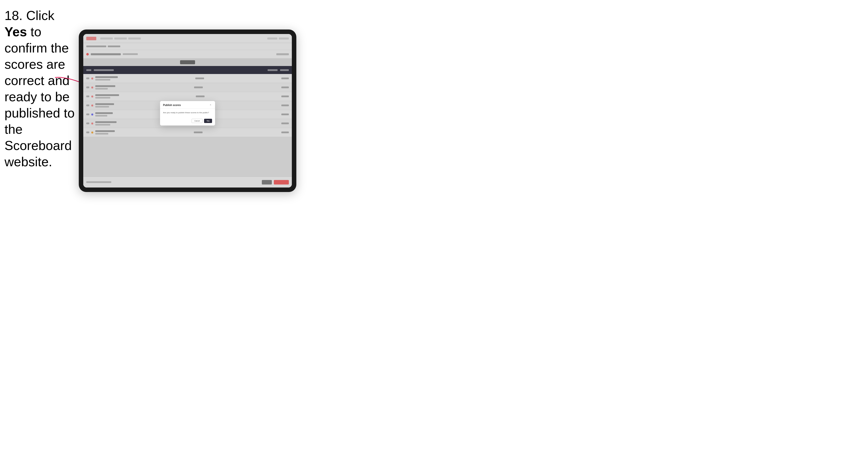  What do you see at coordinates (187, 111) in the screenshot?
I see `tablet-device: Publish scores × Are you ready to publis…` at bounding box center [187, 111].